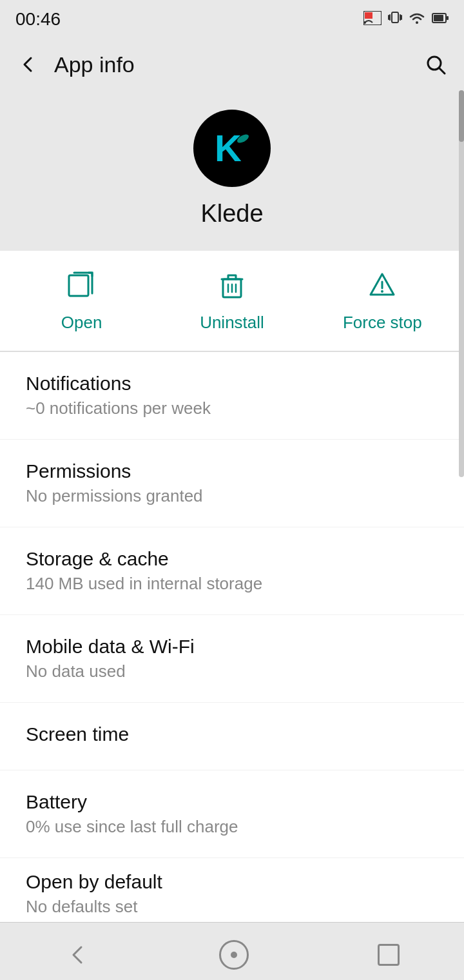  Describe the element at coordinates (461, 116) in the screenshot. I see `scrollbar-thumb` at that location.